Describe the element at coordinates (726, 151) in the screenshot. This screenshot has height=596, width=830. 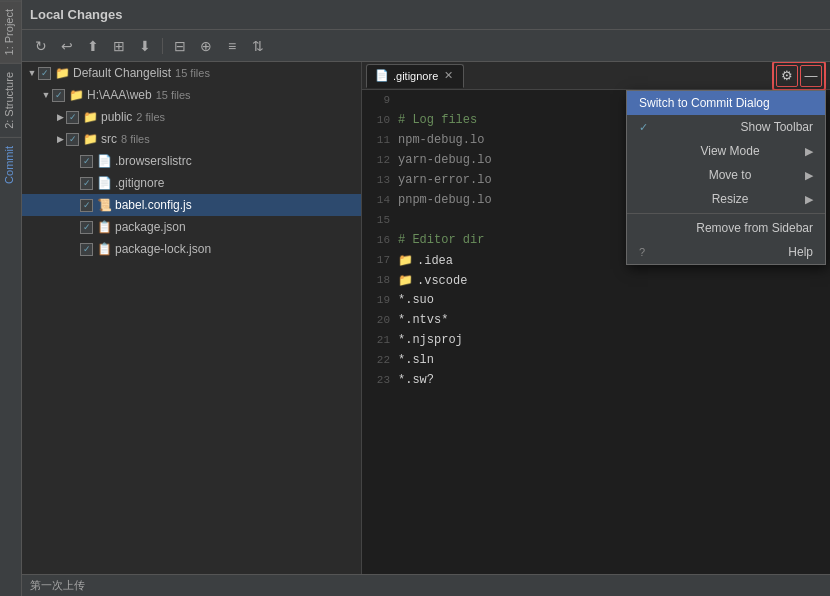
I see `menu-item-view-mode: ✓ View Mode ▶` at that location.